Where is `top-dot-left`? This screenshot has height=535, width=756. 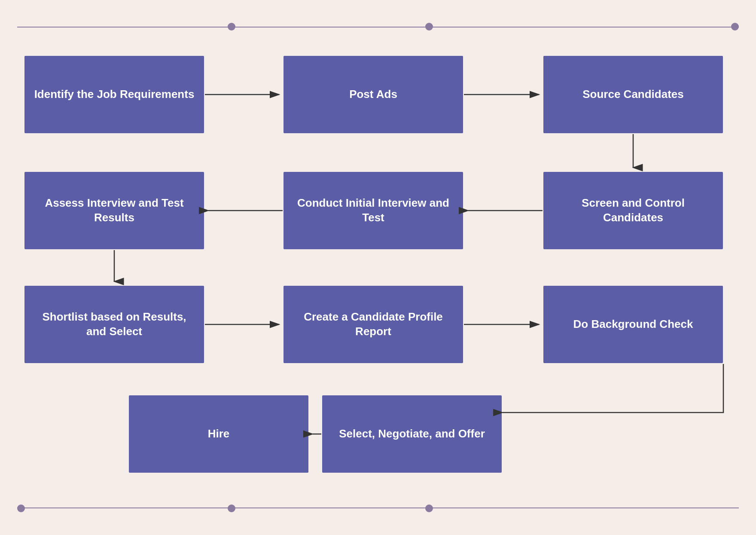
top-dot-left is located at coordinates (232, 27).